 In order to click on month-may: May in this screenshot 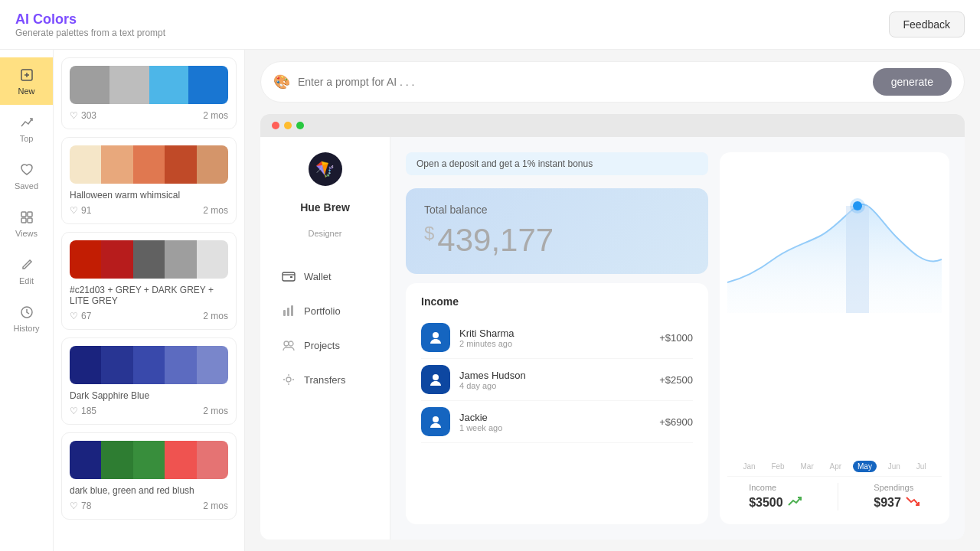, I will do `click(865, 467)`.